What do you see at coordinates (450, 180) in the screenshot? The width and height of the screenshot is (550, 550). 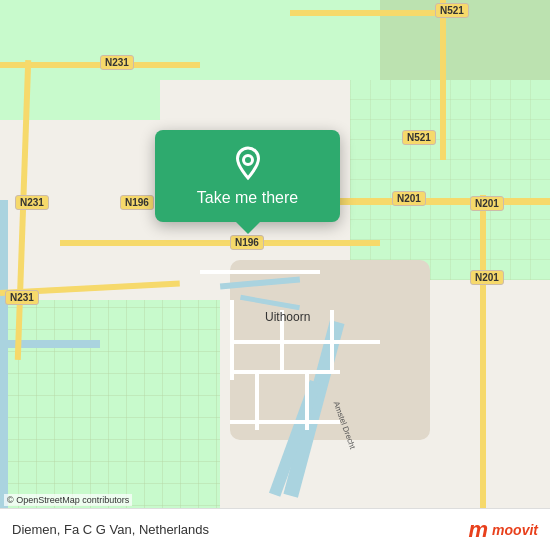 I see `field-grid-right` at bounding box center [450, 180].